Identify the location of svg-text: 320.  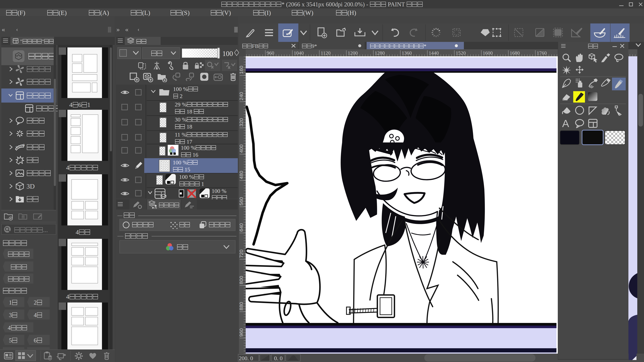
(242, 122).